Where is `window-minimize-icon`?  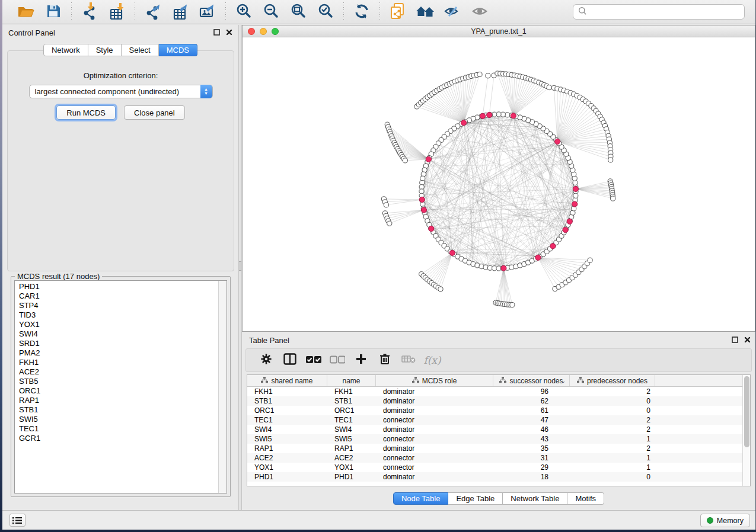 window-minimize-icon is located at coordinates (263, 31).